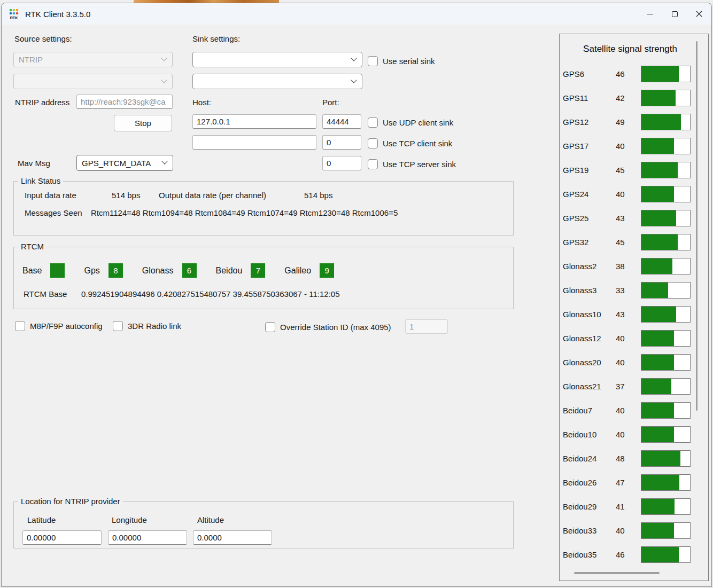 This screenshot has width=713, height=588. I want to click on satellite-name: Beidou29, so click(589, 506).